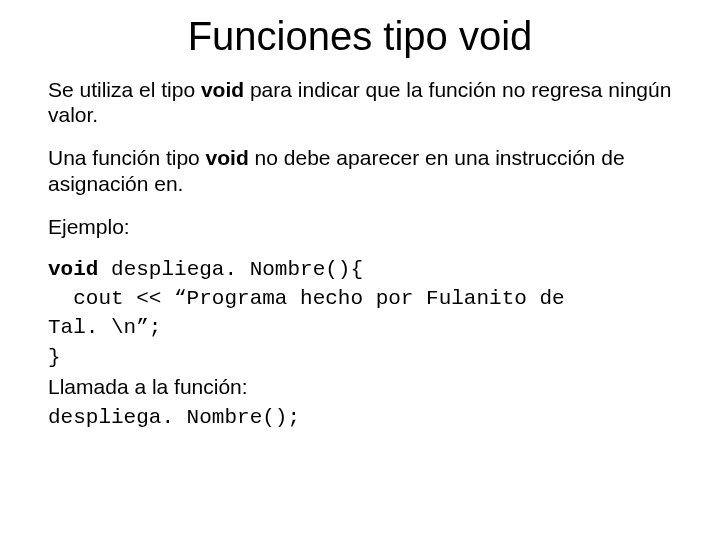  I want to click on paragraph-1: Se utiliza el tipo void para indicar que…, so click(360, 102).